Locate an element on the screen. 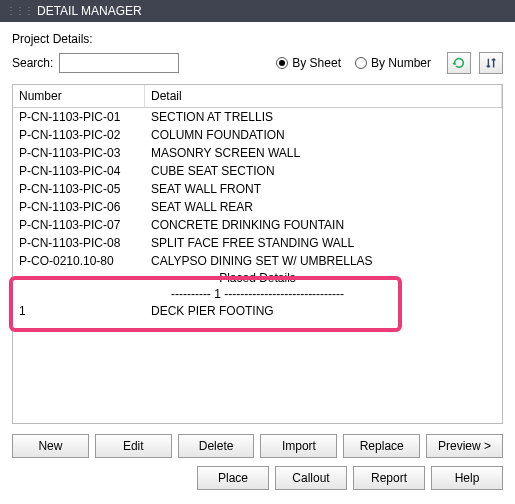  help-button: Help is located at coordinates (467, 478).